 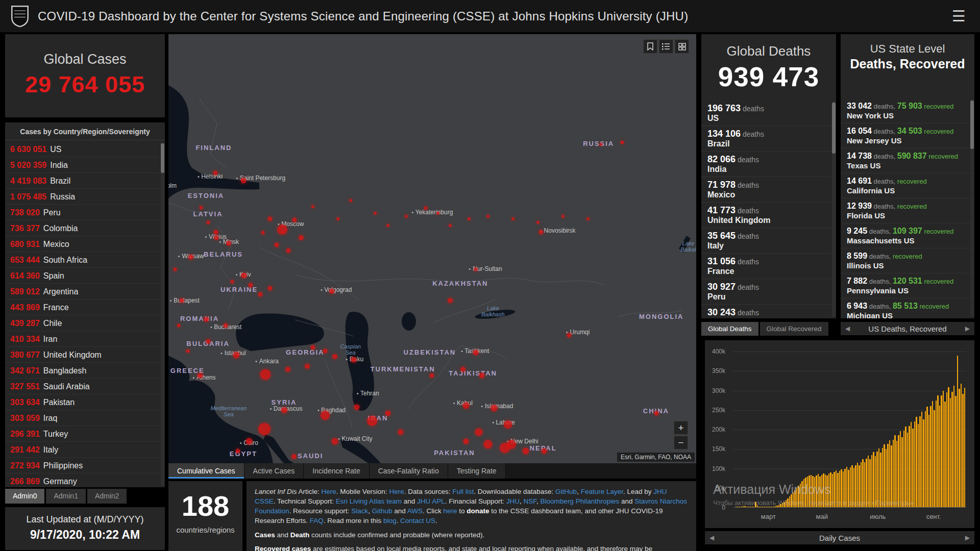 I want to click on country-row: 653 444South Africa, so click(x=85, y=260).